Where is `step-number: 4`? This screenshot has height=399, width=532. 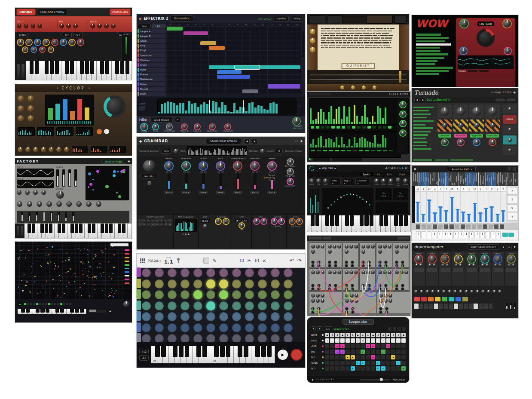
step-number: 4 is located at coordinates (446, 189).